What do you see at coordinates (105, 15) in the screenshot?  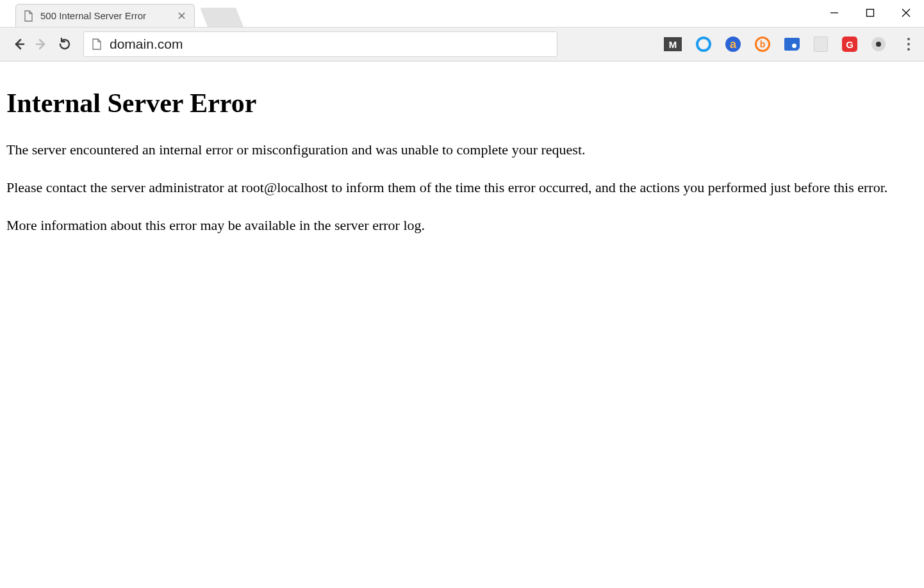 I see `tab-title: 500 Internal Server Error` at bounding box center [105, 15].